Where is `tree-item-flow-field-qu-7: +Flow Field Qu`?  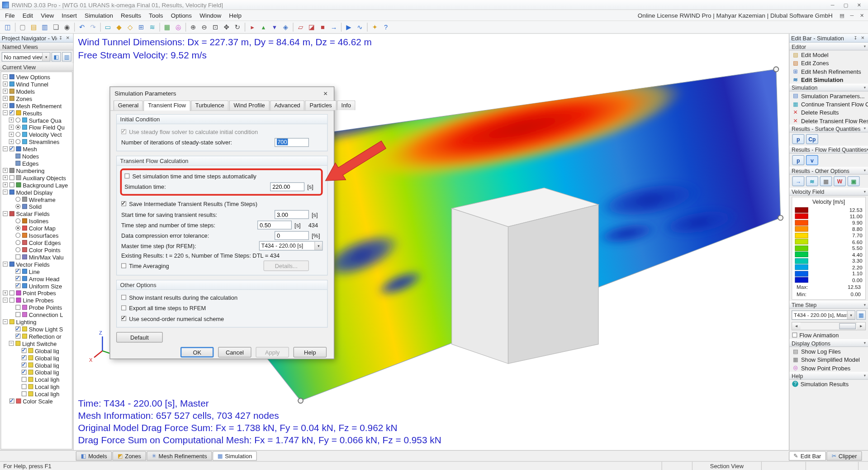 tree-item-flow-field-qu-7: +Flow Field Qu is located at coordinates (36, 127).